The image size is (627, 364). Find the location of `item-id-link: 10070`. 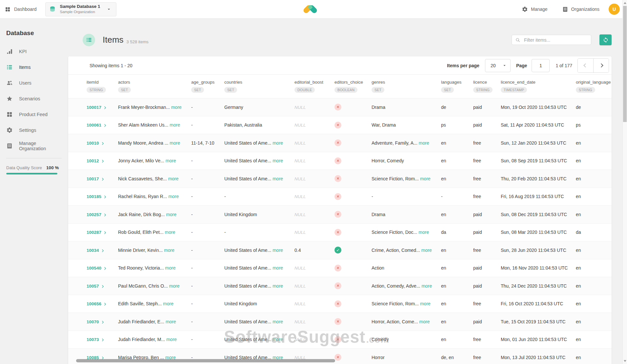

item-id-link: 10070 is located at coordinates (93, 322).